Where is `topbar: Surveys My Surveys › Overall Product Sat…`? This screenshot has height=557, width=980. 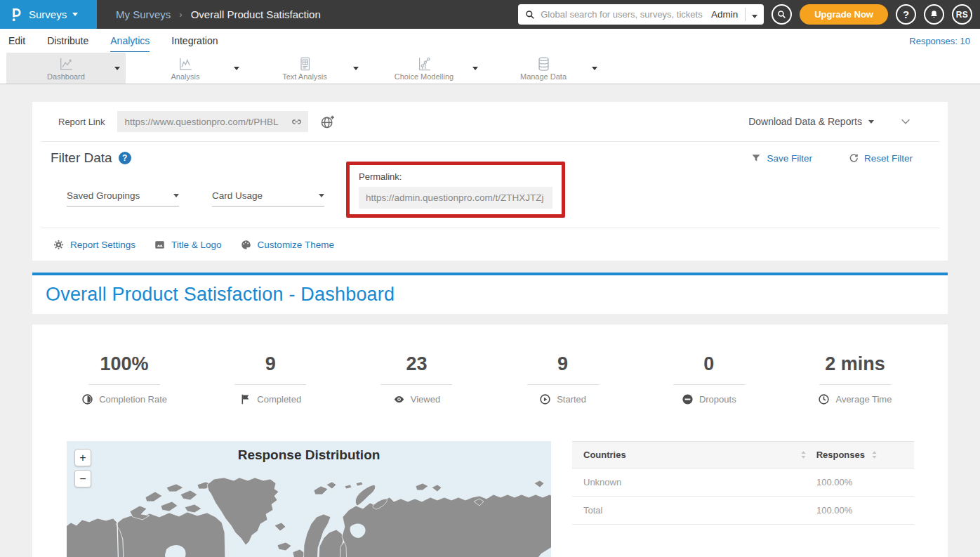
topbar: Surveys My Surveys › Overall Product Sat… is located at coordinates (490, 14).